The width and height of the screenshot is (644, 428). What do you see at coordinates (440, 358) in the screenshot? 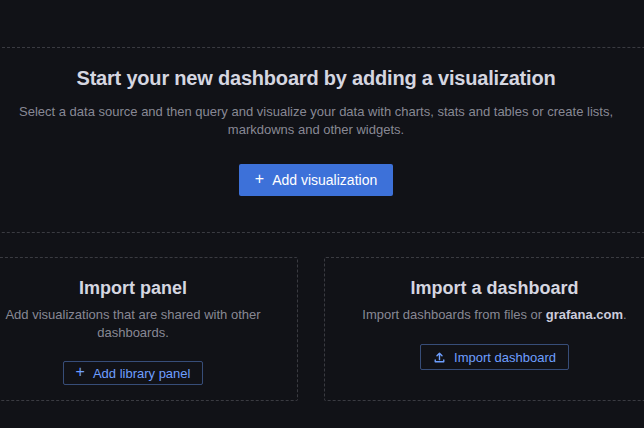
I see `upload-icon` at bounding box center [440, 358].